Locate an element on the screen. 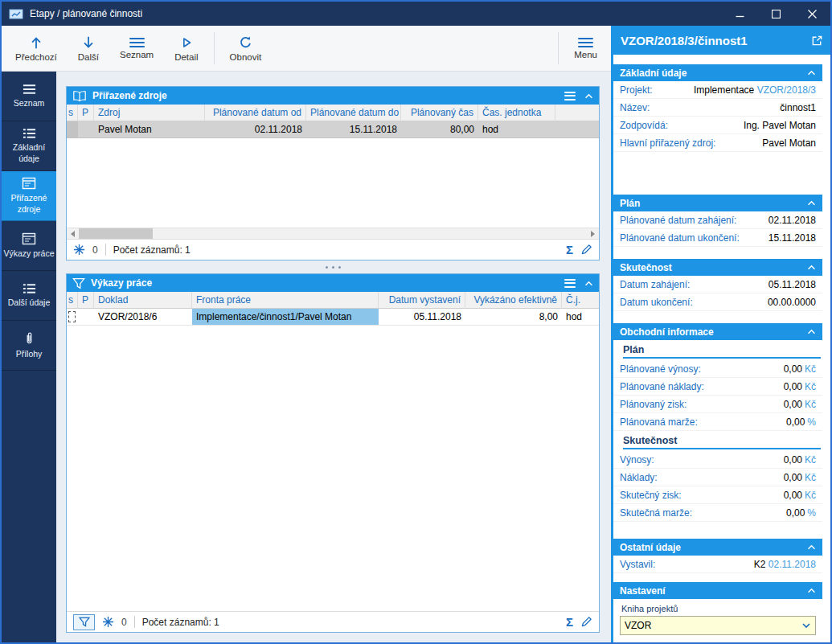  column-header-doklad: Doklad is located at coordinates (143, 301).